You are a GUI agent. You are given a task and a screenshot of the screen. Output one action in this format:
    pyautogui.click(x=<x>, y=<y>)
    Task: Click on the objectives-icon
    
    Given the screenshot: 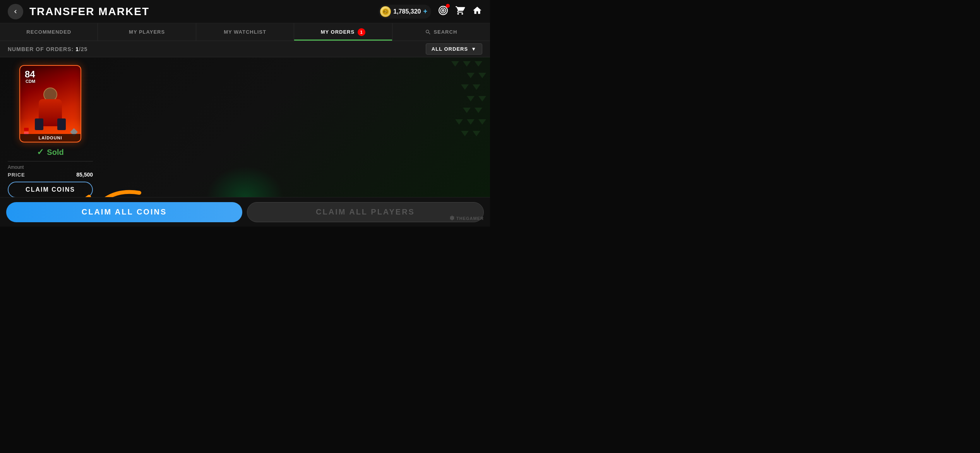 What is the action you would take?
    pyautogui.click(x=443, y=12)
    